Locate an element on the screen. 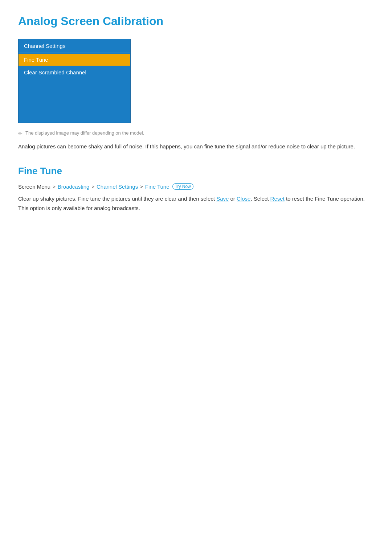  menu-item-fine-tune: Fine Tune is located at coordinates (74, 59).